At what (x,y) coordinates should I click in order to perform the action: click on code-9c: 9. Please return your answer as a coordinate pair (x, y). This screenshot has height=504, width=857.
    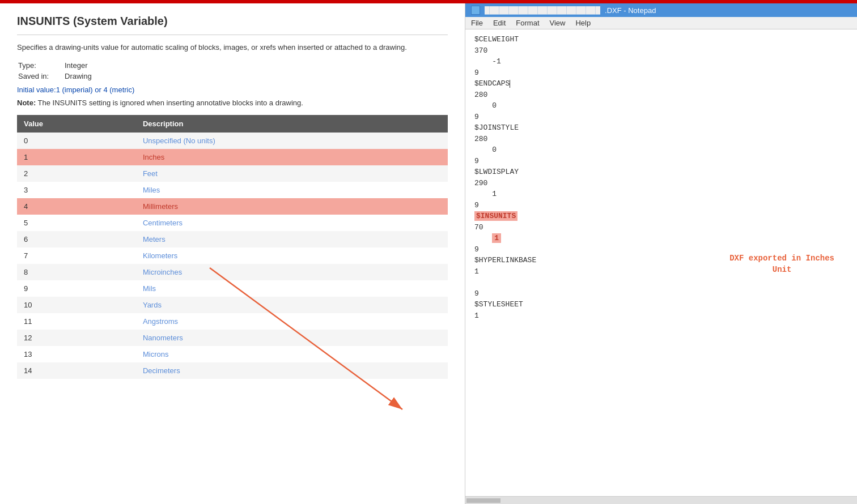
    Looking at the image, I should click on (661, 161).